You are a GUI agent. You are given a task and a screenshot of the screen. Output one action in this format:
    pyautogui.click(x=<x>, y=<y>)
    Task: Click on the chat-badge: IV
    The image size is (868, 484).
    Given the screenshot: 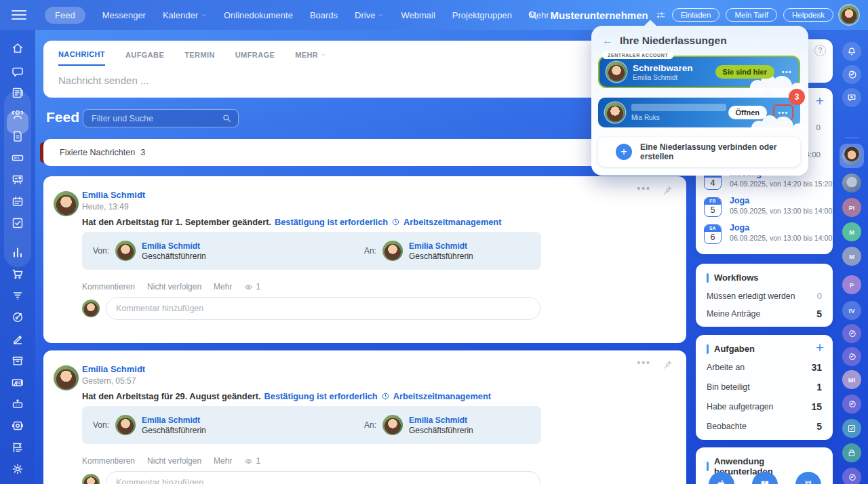 What is the action you would take?
    pyautogui.click(x=852, y=310)
    